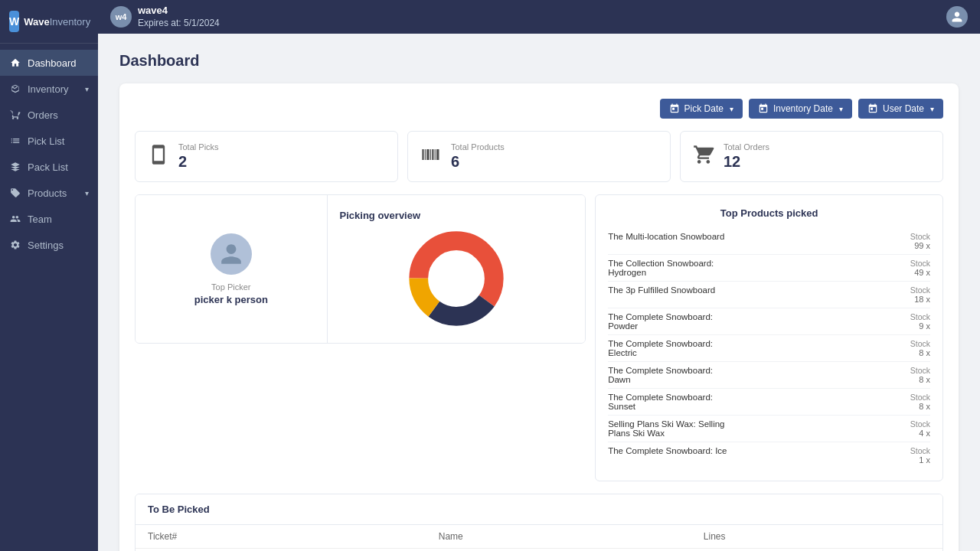 The image size is (980, 551). Describe the element at coordinates (669, 402) in the screenshot. I see `product-name: The Complete Snowboard: Sunset` at that location.